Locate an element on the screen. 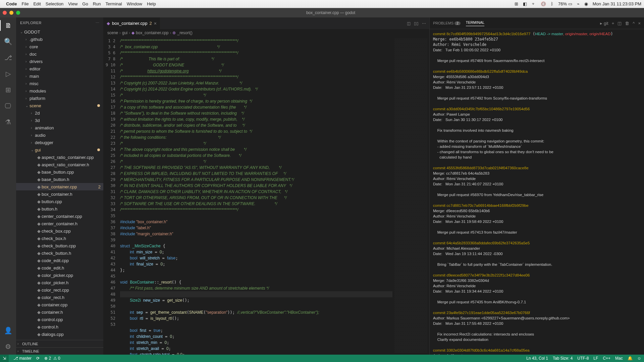 Image resolution: width=644 pixels, height=362 pixels. remote-explorer-icon: 🖵 is located at coordinates (8, 106).